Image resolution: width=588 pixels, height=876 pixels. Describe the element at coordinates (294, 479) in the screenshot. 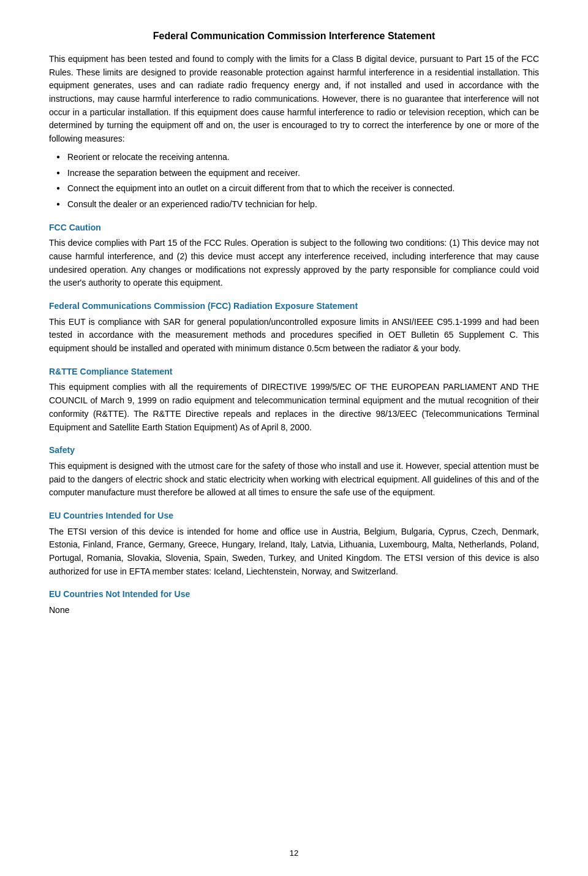

I see `safety-text: This equipment is designed with the utmo…` at that location.